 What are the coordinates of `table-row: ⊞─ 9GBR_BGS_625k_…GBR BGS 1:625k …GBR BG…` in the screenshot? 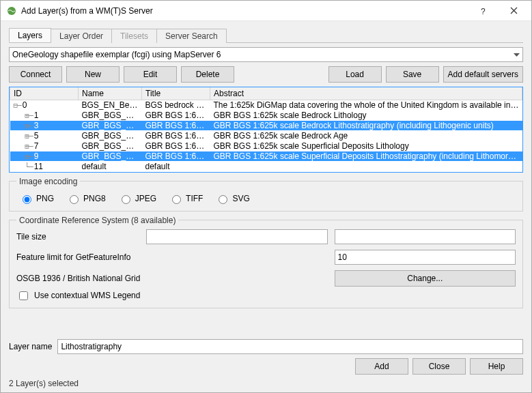 It's located at (266, 157).